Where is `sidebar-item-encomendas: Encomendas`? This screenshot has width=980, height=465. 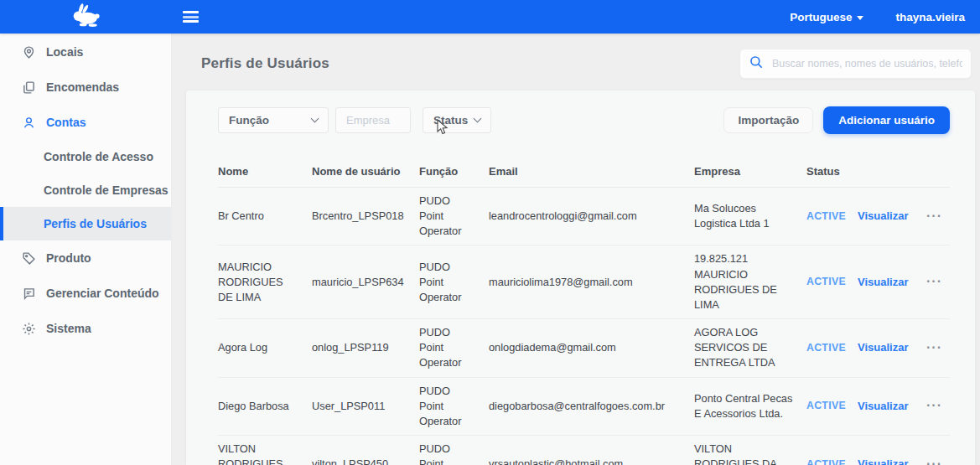 sidebar-item-encomendas: Encomendas is located at coordinates (86, 87).